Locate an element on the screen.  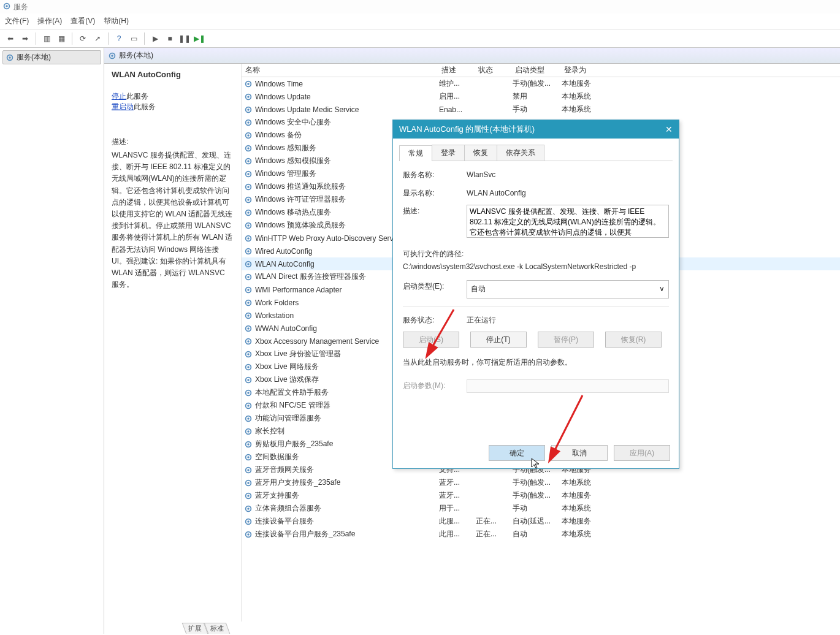
stop-service-button: ■ is located at coordinates (170, 39).